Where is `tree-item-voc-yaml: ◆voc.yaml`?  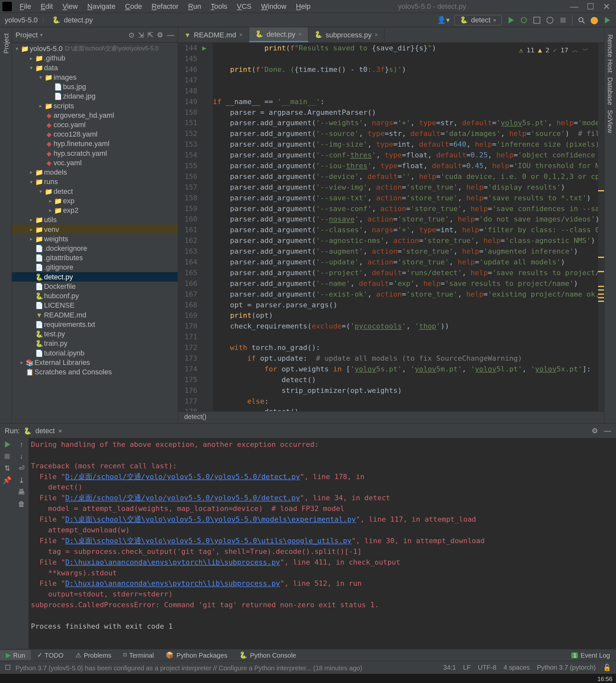 tree-item-voc-yaml: ◆voc.yaml is located at coordinates (95, 163).